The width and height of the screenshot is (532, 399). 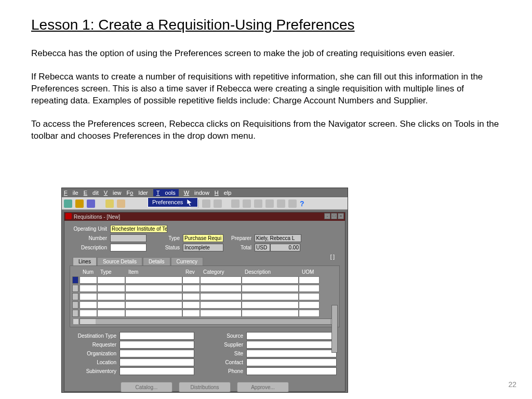 What do you see at coordinates (156, 272) in the screenshot?
I see `col-item: Item` at bounding box center [156, 272].